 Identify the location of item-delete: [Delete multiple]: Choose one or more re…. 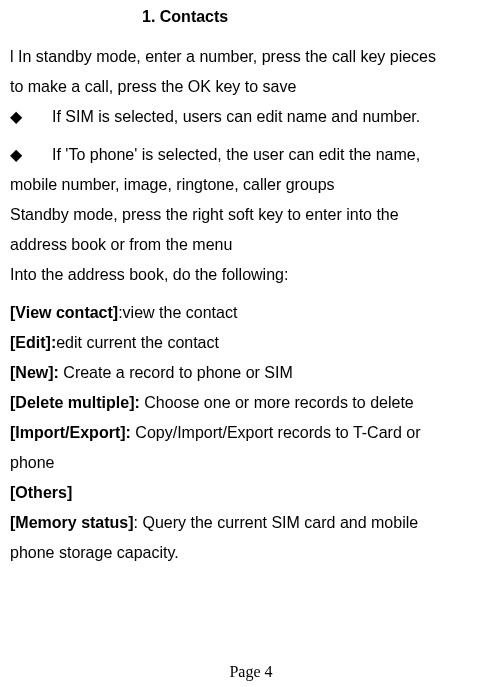
(251, 403).